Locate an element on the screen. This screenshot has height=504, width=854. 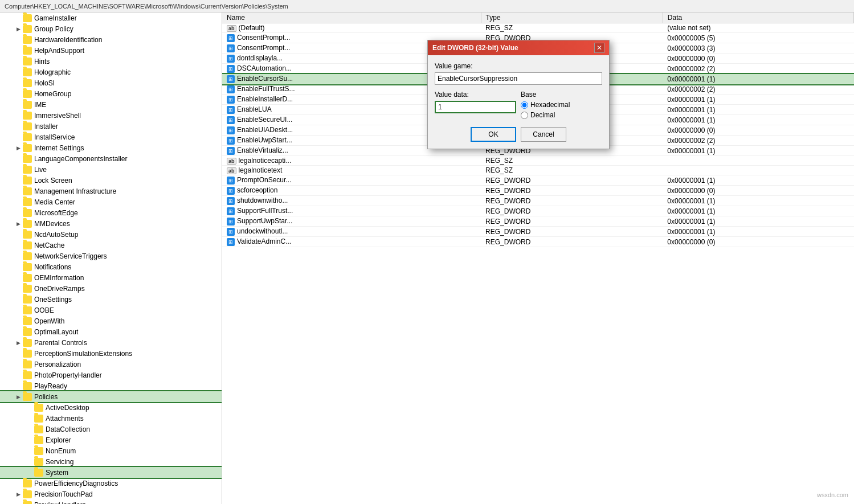
tree-item-mmdevices: ▶MMDevices is located at coordinates (111, 223).